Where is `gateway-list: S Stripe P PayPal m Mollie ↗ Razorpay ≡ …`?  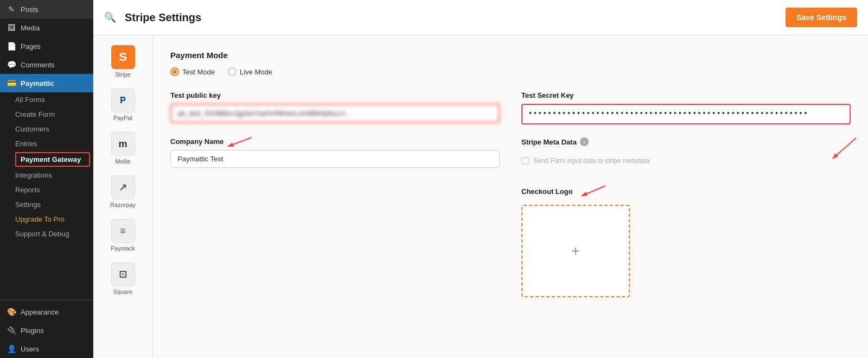 gateway-list: S Stripe P PayPal m Mollie ↗ Razorpay ≡ … is located at coordinates (123, 197).